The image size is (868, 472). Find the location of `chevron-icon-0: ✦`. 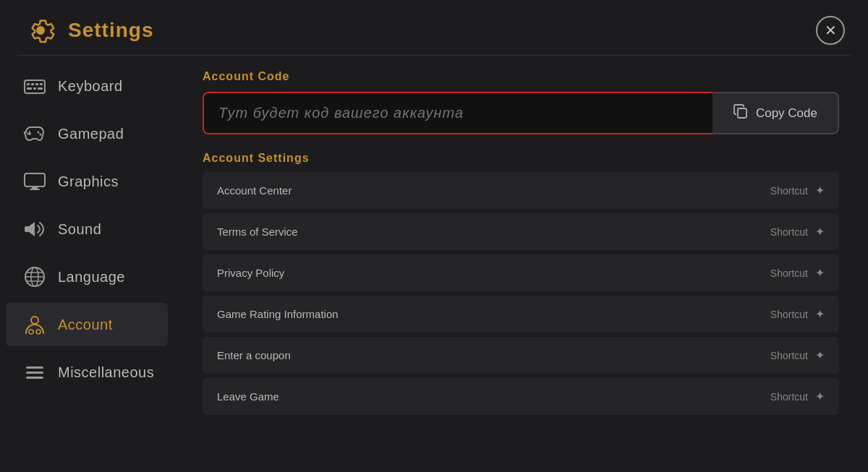

chevron-icon-0: ✦ is located at coordinates (820, 191).